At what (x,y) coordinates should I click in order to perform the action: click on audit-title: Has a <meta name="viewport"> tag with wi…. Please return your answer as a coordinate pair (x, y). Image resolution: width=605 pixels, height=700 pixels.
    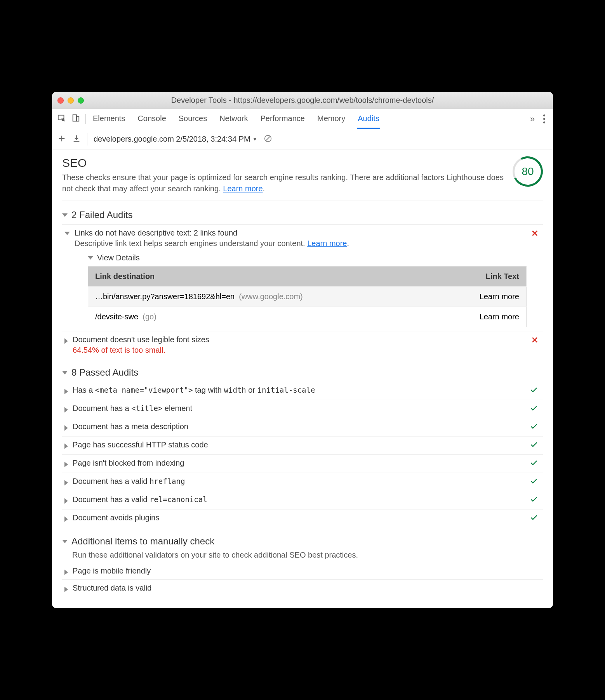
    Looking at the image, I should click on (299, 390).